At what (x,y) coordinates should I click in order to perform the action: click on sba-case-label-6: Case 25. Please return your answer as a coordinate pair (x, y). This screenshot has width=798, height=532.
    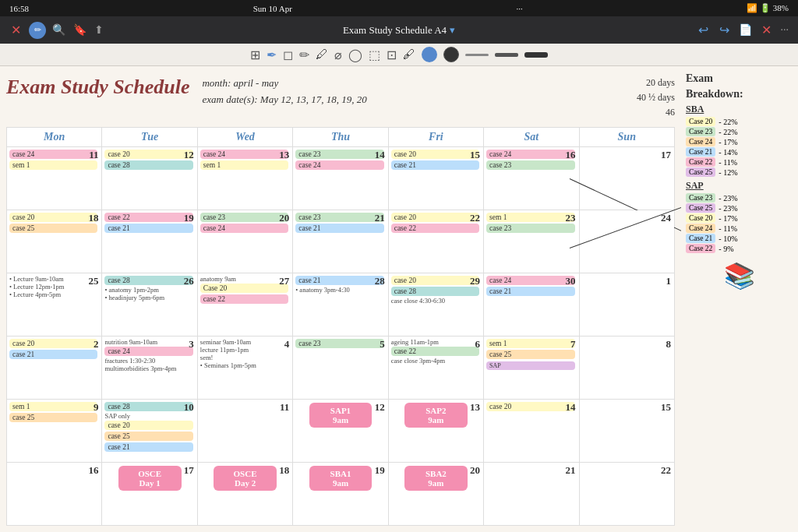
    Looking at the image, I should click on (701, 172).